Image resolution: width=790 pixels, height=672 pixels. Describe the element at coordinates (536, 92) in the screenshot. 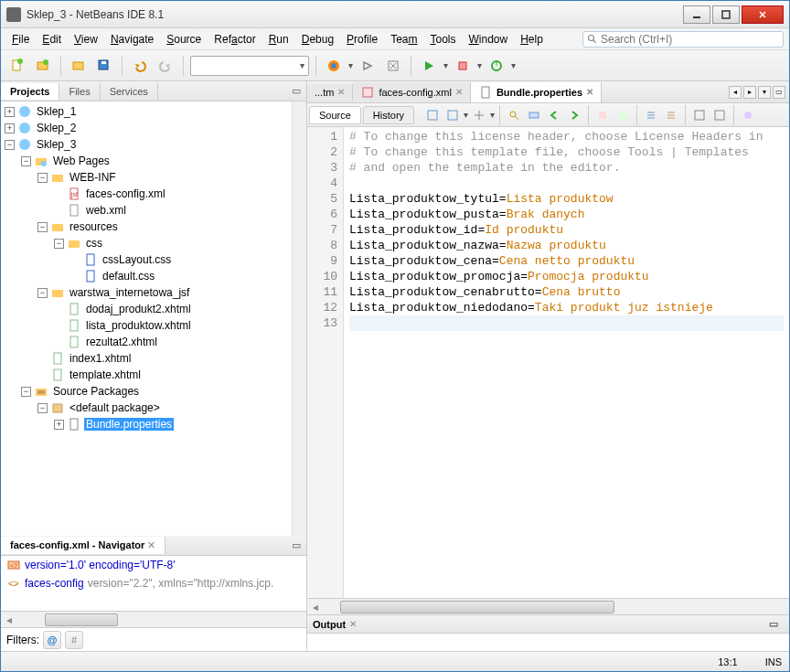

I see `editor-tab-bundle: Bundle.properties✕` at that location.